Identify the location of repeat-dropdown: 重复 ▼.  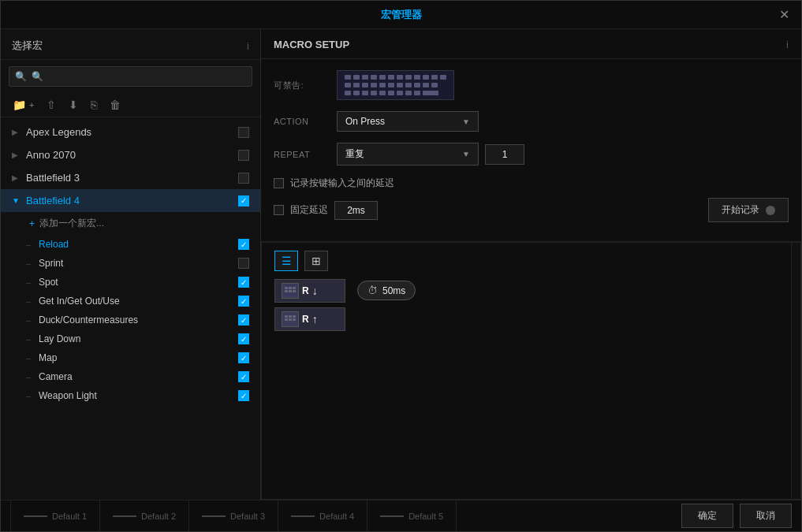
(408, 154).